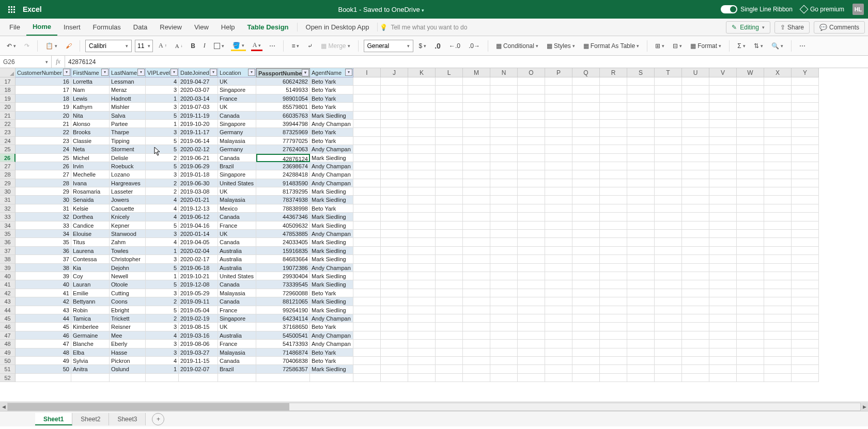 The image size is (868, 429). Describe the element at coordinates (43, 200) in the screenshot. I see `cell: 30` at that location.